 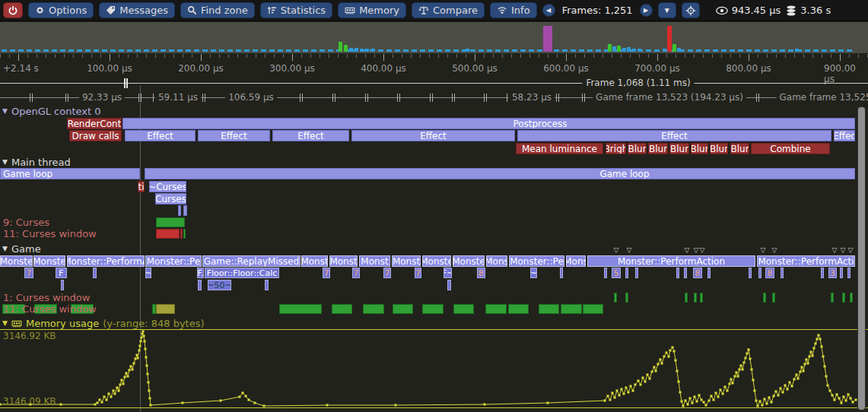 What do you see at coordinates (70, 173) in the screenshot?
I see `zone-game-loop: Game loop` at bounding box center [70, 173].